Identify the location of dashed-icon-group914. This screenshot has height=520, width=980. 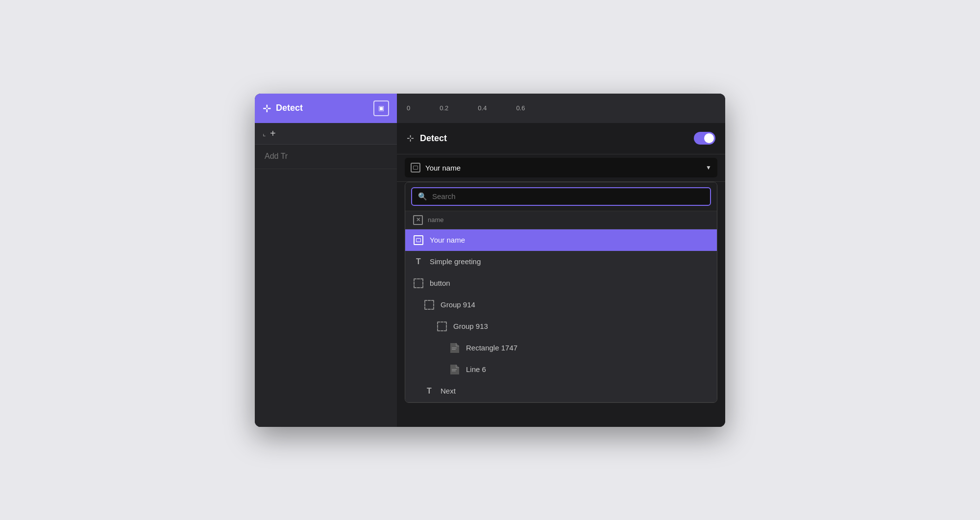
(429, 305).